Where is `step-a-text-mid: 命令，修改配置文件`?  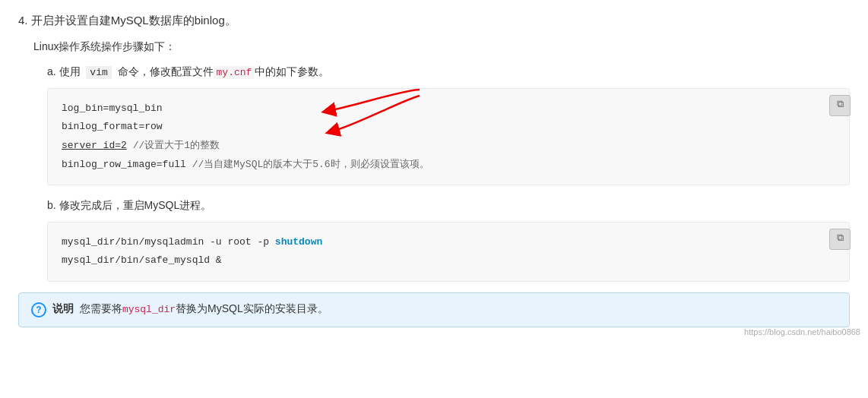
step-a-text-mid: 命令，修改配置文件 is located at coordinates (166, 71).